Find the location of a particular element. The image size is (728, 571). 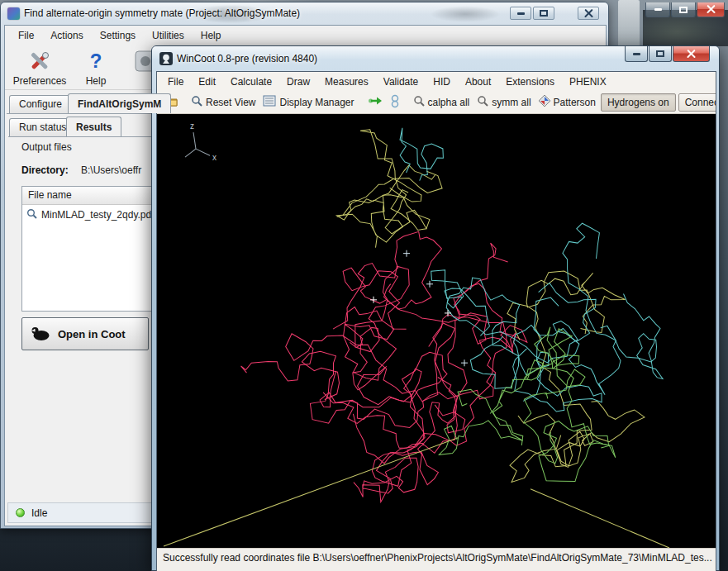

help-icon: ? is located at coordinates (96, 61).